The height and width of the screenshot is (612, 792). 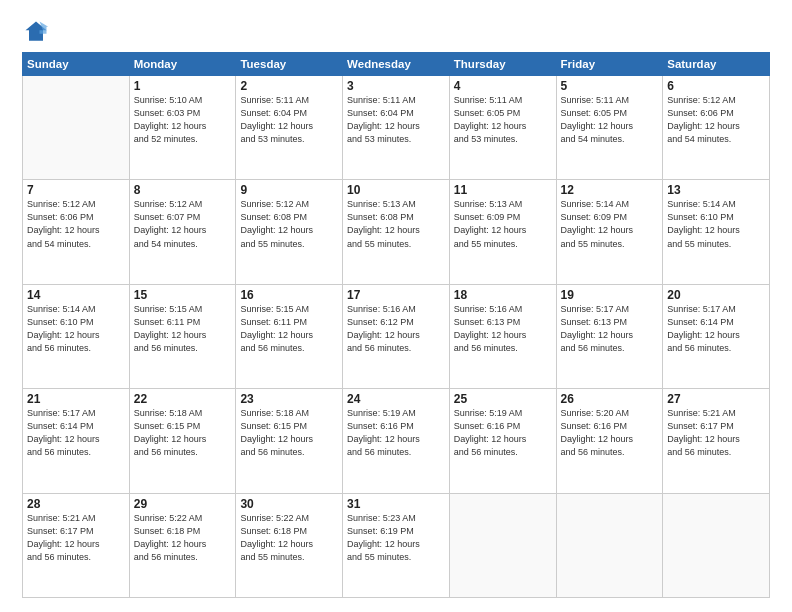 What do you see at coordinates (396, 329) in the screenshot?
I see `day-info: Sunrise: 5:16 AM Sunset: 6:12 PM Dayligh…` at bounding box center [396, 329].